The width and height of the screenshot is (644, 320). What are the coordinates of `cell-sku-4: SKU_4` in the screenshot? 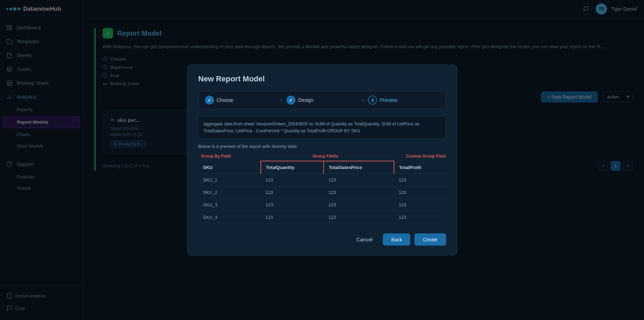 It's located at (230, 217).